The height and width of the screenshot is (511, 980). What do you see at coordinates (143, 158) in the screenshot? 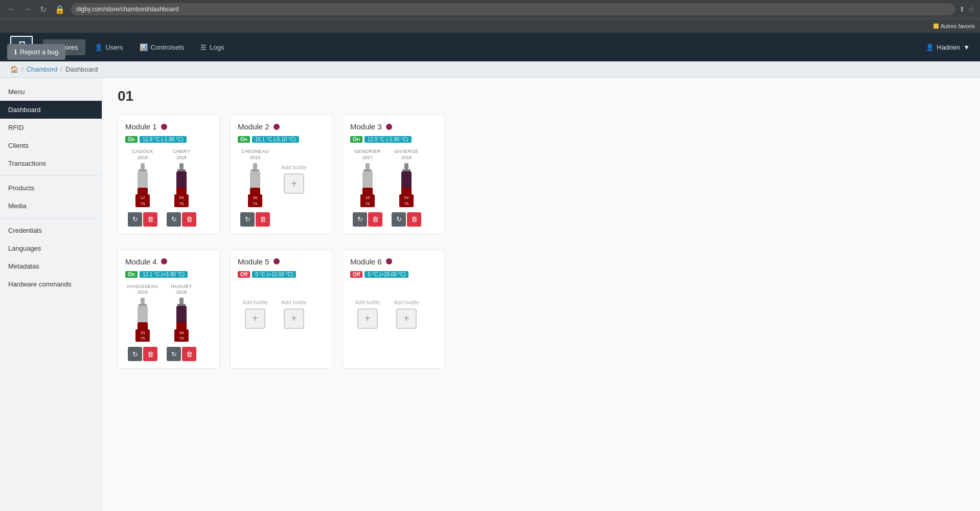
I see `bottle-cadoux-year: 2019` at bounding box center [143, 158].